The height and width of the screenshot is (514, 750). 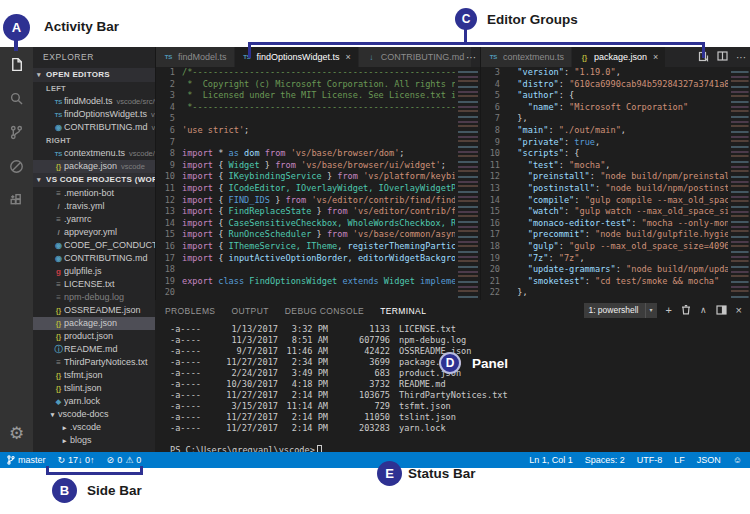 What do you see at coordinates (94, 258) in the screenshot?
I see `file-row: ◉CONTRIBUTING.md` at bounding box center [94, 258].